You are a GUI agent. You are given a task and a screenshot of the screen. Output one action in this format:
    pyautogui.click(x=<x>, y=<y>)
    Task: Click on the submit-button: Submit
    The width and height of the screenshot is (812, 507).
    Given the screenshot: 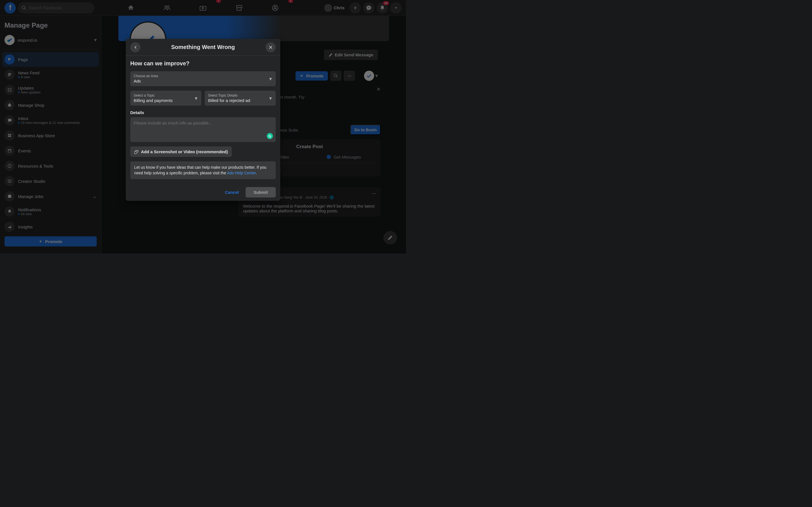 What is the action you would take?
    pyautogui.click(x=261, y=192)
    